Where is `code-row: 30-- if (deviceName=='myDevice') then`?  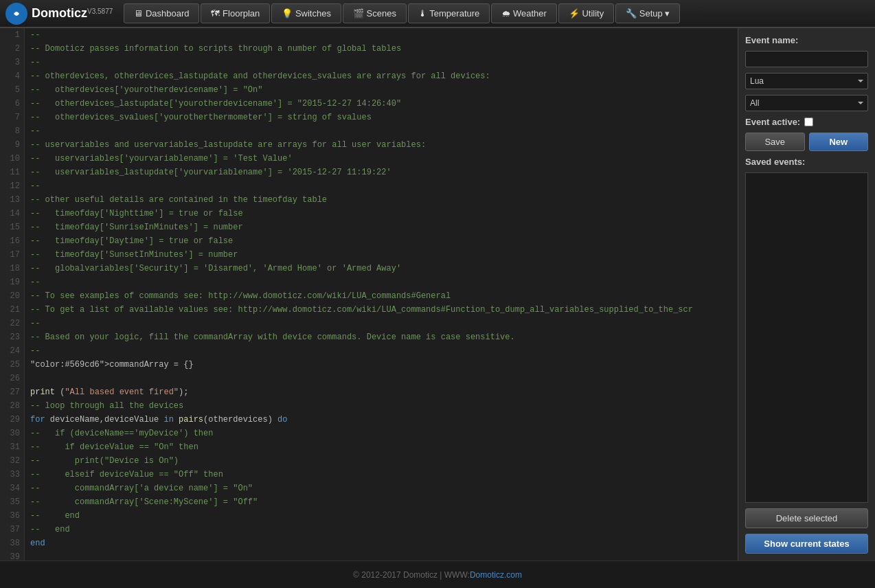 code-row: 30-- if (deviceName=='myDevice') then is located at coordinates (369, 433).